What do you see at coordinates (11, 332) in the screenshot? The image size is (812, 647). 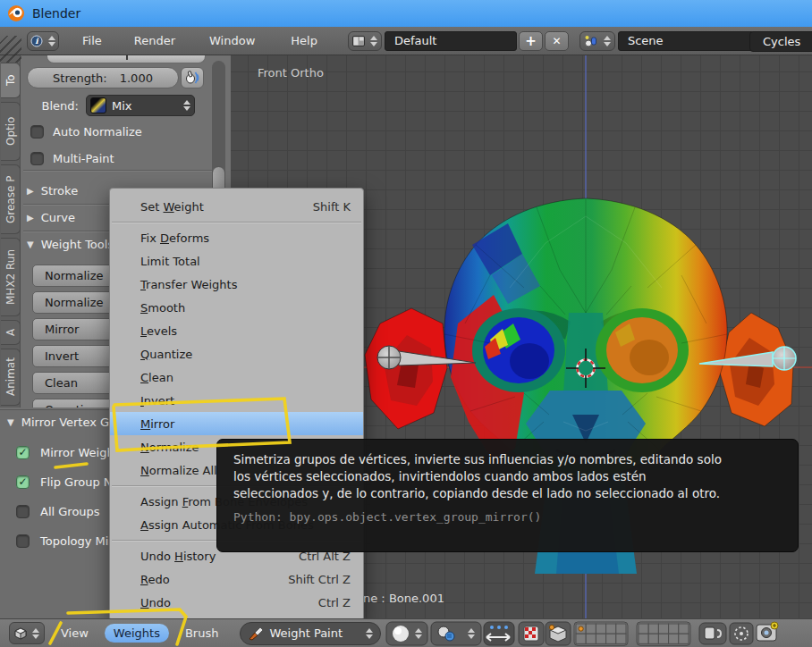 I see `shelf-tab-a: A` at bounding box center [11, 332].